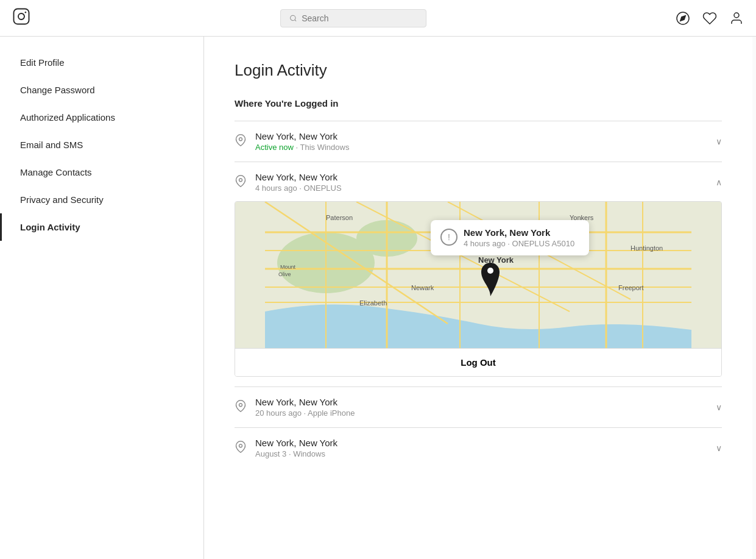  I want to click on svg-text: Freeport, so click(631, 288).